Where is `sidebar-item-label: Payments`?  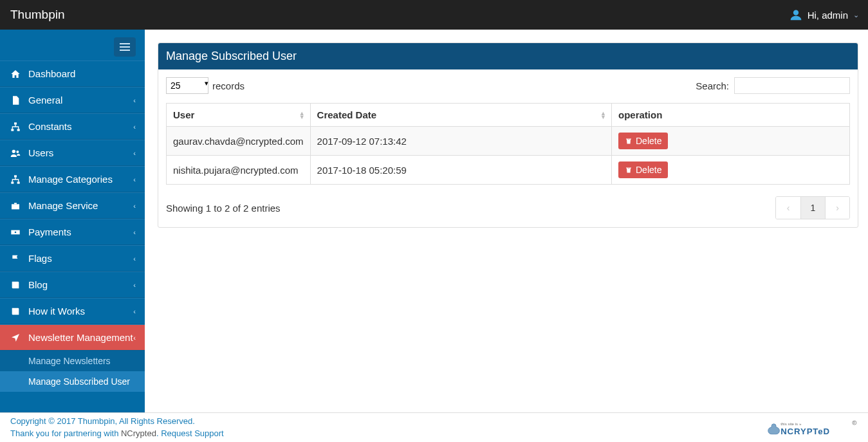
sidebar-item-label: Payments is located at coordinates (50, 232).